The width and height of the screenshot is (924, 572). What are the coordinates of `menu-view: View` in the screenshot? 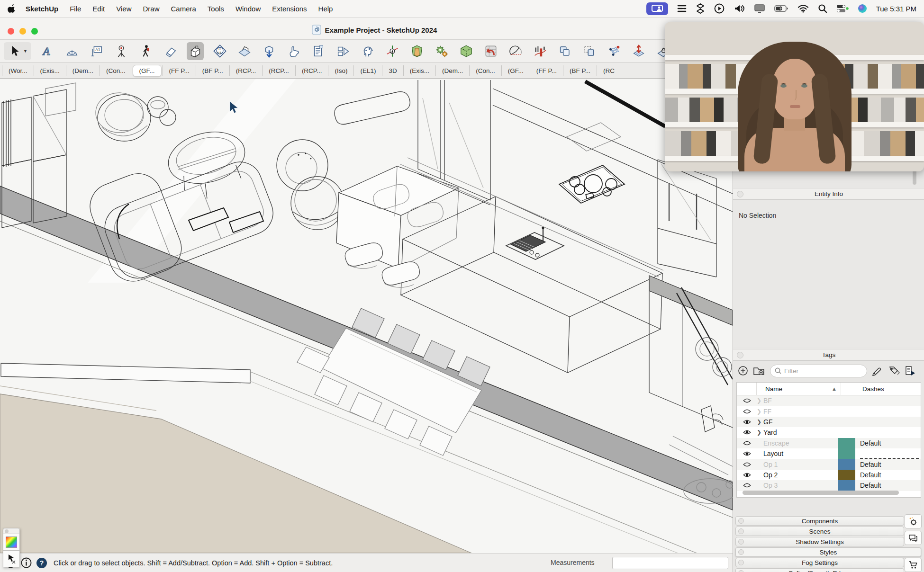 It's located at (124, 9).